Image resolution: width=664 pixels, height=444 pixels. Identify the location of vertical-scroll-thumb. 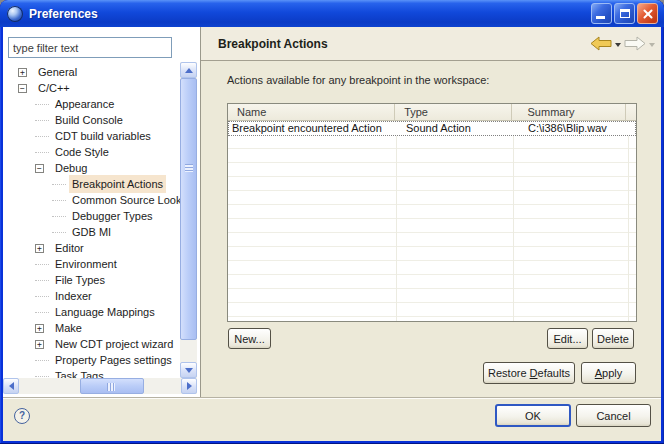
(188, 209).